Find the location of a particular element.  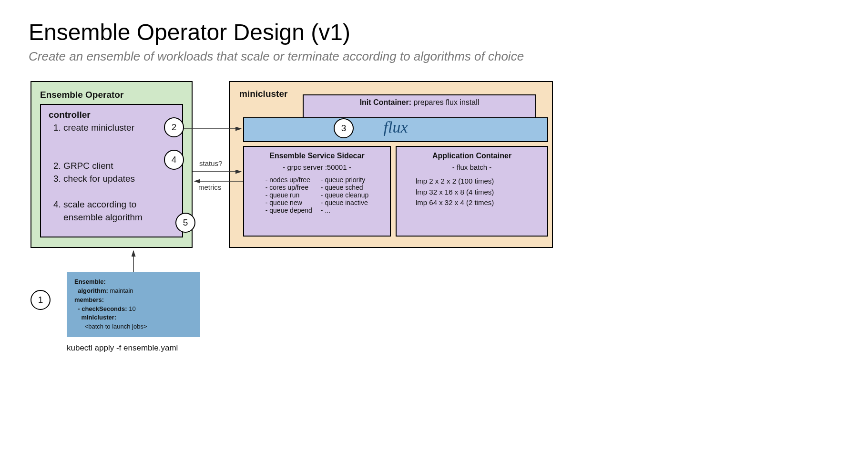

yaml-line: - checkSeconds: is located at coordinates (101, 309).